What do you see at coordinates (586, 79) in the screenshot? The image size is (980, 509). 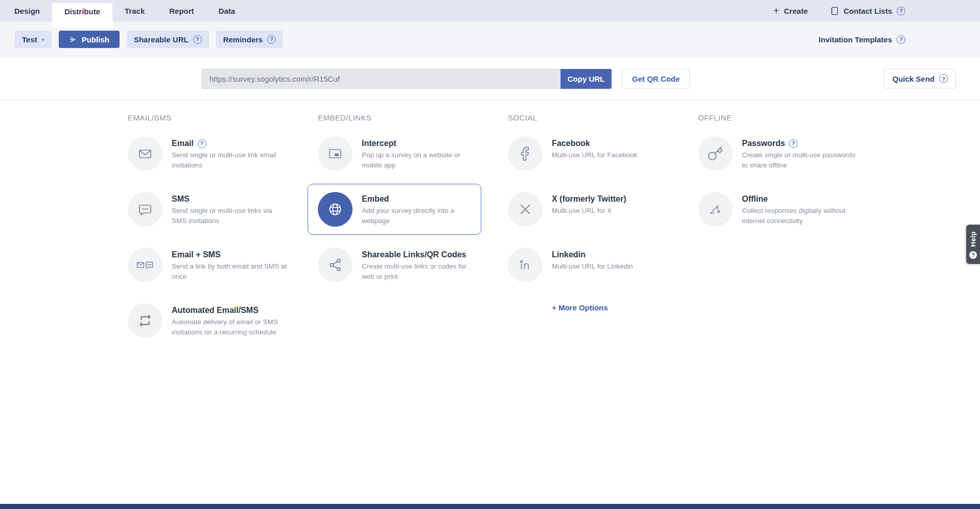 I see `copy-url-button: Copy URL` at bounding box center [586, 79].